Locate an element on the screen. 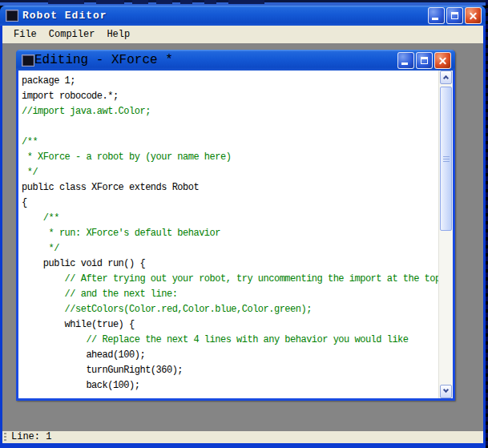 The height and width of the screenshot is (448, 488). code-line: * run: XForce's default behavior is located at coordinates (230, 234).